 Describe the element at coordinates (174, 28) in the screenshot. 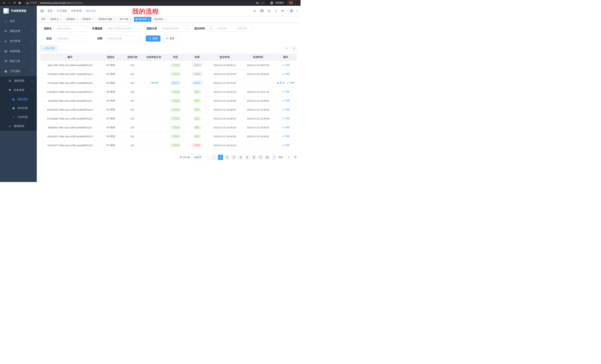

I see `category-select: 请选择流程分类` at that location.